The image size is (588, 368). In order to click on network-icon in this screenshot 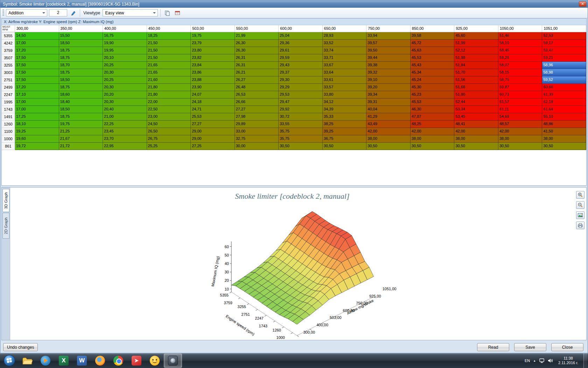, I will do `click(542, 361)`.